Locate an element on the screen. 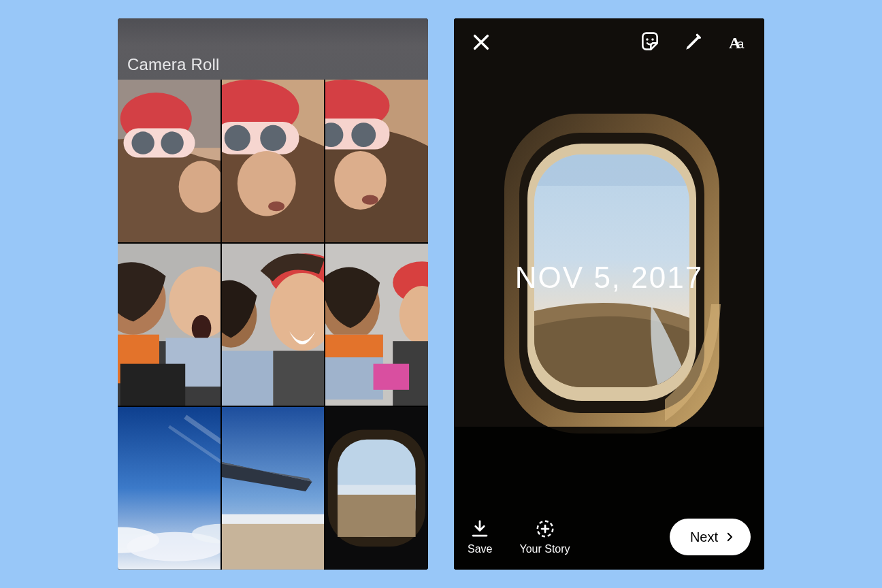 The width and height of the screenshot is (882, 588). editor-bottombar: Save Your Story Next is located at coordinates (609, 539).